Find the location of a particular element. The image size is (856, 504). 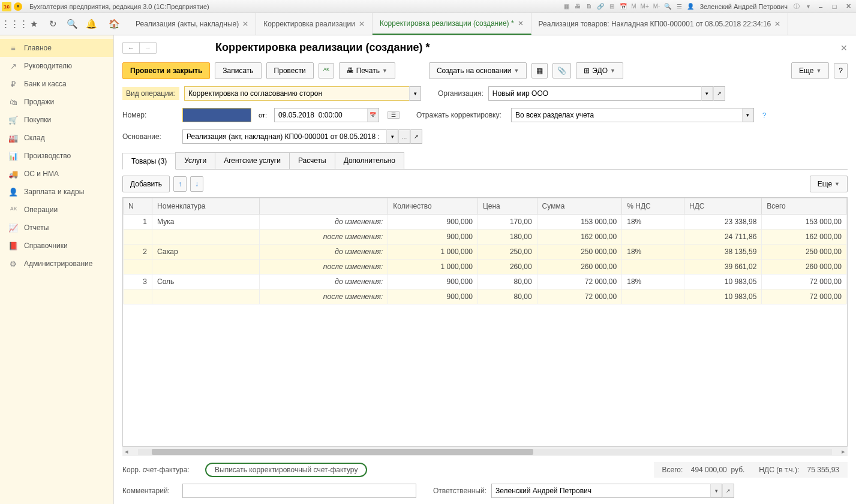

comment-input is located at coordinates (299, 491).